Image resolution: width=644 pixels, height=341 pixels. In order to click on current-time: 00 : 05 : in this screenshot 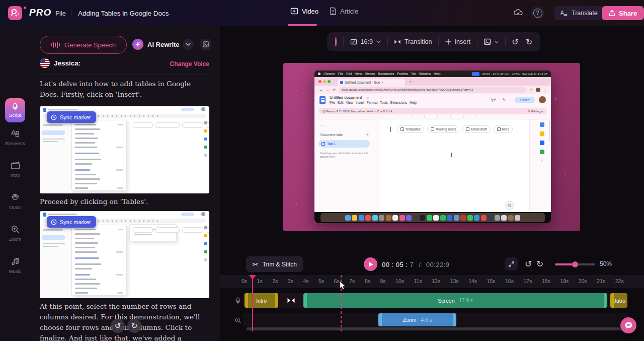, I will do `click(394, 265)`.